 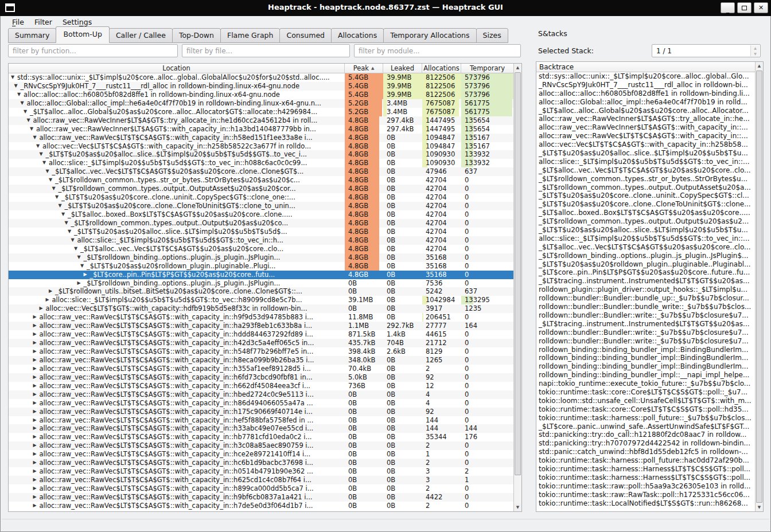 What do you see at coordinates (261, 300) in the screenshot?
I see `table-row: ▶alloc::slice::_$LT$impl$u20$$u5b$T$u5d$…` at bounding box center [261, 300].